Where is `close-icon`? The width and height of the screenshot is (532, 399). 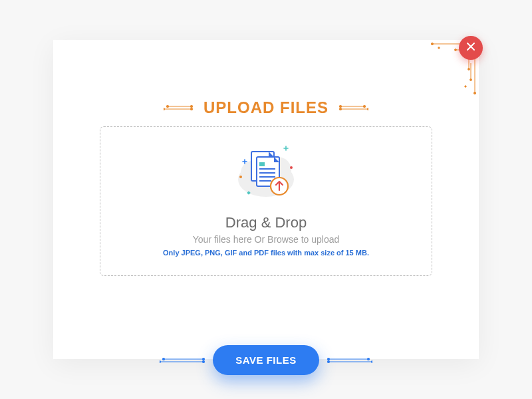 close-icon is located at coordinates (471, 48).